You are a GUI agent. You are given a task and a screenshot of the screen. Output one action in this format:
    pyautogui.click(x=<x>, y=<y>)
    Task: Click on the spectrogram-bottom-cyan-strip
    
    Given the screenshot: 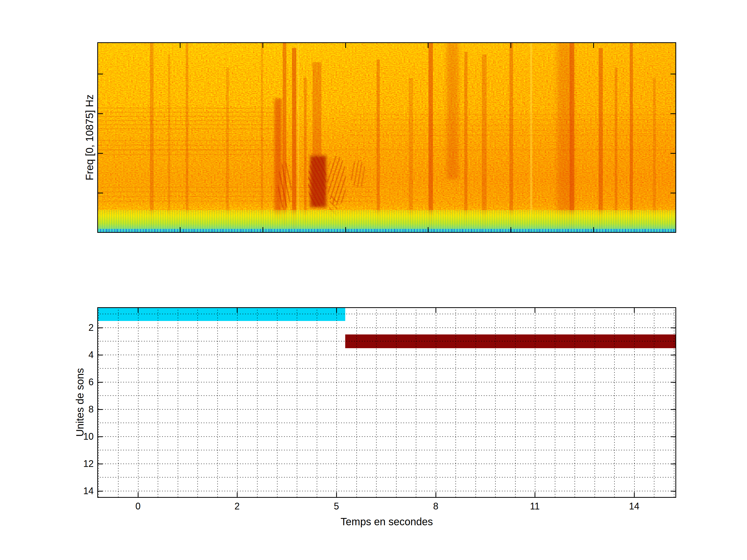 What is the action you would take?
    pyautogui.click(x=387, y=231)
    